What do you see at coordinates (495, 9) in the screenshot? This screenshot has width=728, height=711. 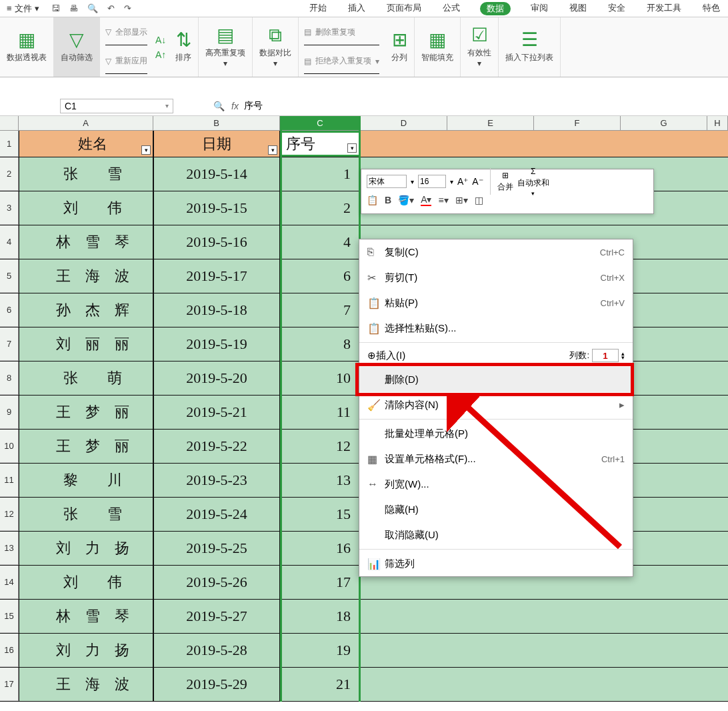 I see `tab-data: 数据` at bounding box center [495, 9].